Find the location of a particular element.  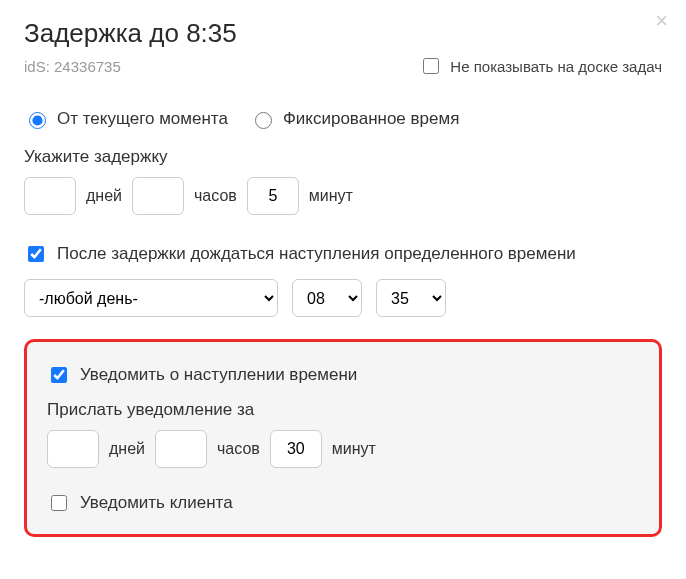

notify-duration-row: дней часов минут is located at coordinates (343, 449).